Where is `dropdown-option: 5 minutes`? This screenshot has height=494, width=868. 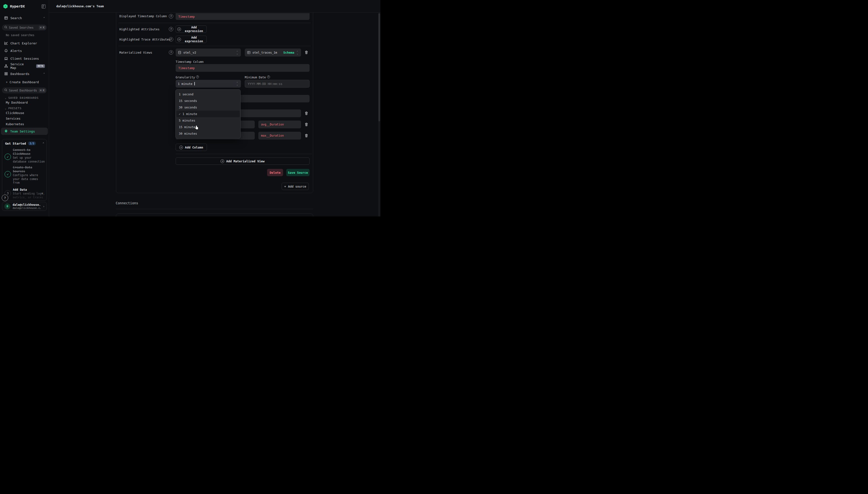
dropdown-option: 5 minutes is located at coordinates (208, 120).